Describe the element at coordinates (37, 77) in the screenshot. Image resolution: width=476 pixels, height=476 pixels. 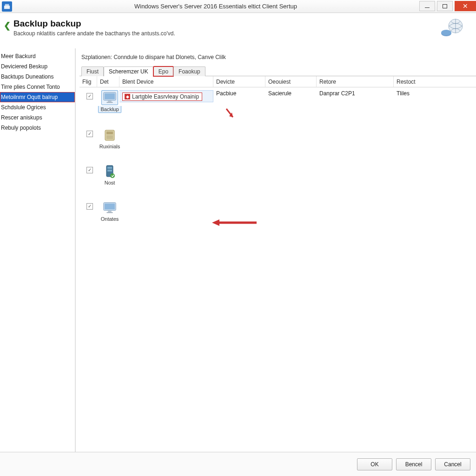
I see `sidebar-item-backtups-duneations: Backtups Duneations` at that location.